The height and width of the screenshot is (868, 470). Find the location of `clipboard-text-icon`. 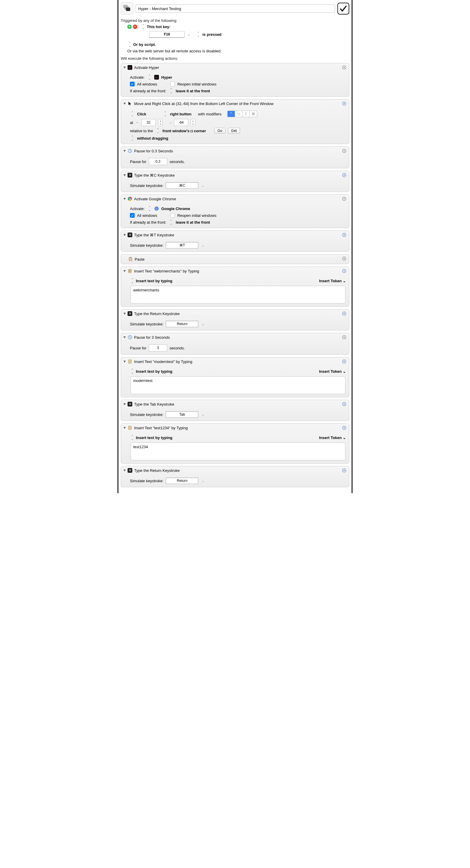

clipboard-text-icon is located at coordinates (130, 362).